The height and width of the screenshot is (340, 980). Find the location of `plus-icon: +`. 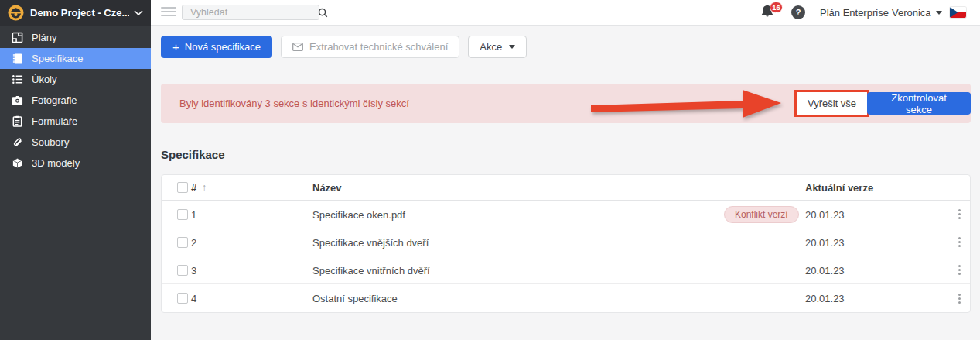

plus-icon: + is located at coordinates (176, 46).